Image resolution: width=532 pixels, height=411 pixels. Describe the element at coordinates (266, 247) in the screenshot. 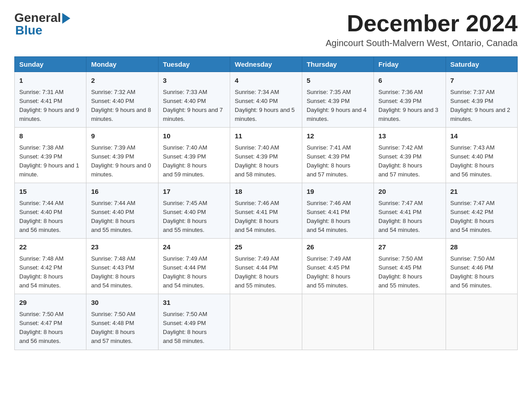

I see `day-number: 25` at that location.